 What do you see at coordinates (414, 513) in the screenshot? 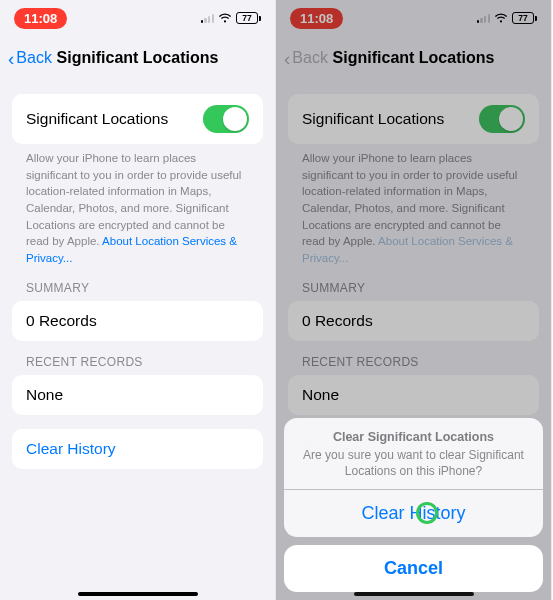
I see `sheet-clear-history-button: Clear History` at bounding box center [414, 513].